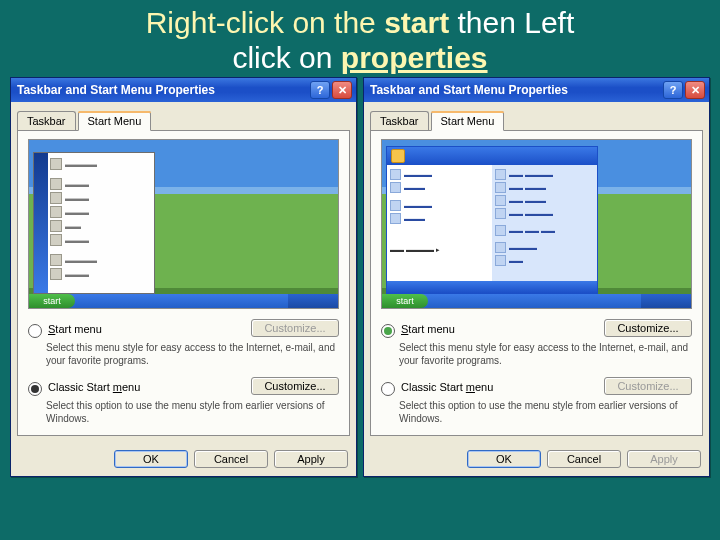 The image size is (720, 540). I want to click on title-l1a: Right-click on the, so click(265, 22).